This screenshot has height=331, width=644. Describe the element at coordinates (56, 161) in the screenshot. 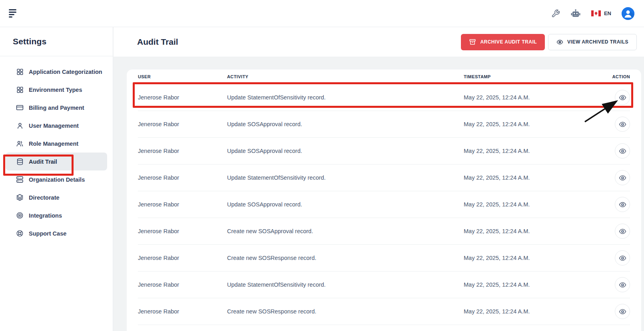

I see `sidebar-item-audit-trail: Audit Trail` at that location.